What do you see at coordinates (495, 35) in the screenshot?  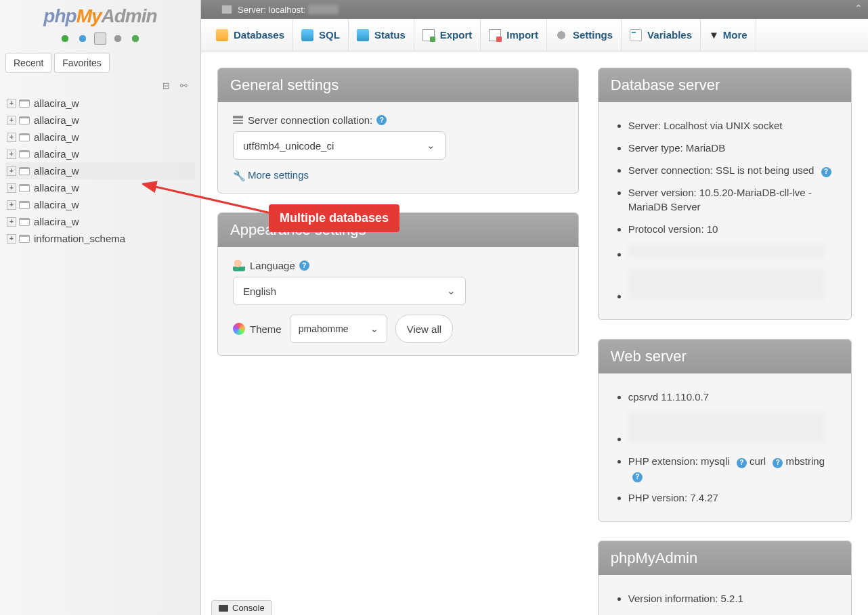 I see `import-icon` at bounding box center [495, 35].